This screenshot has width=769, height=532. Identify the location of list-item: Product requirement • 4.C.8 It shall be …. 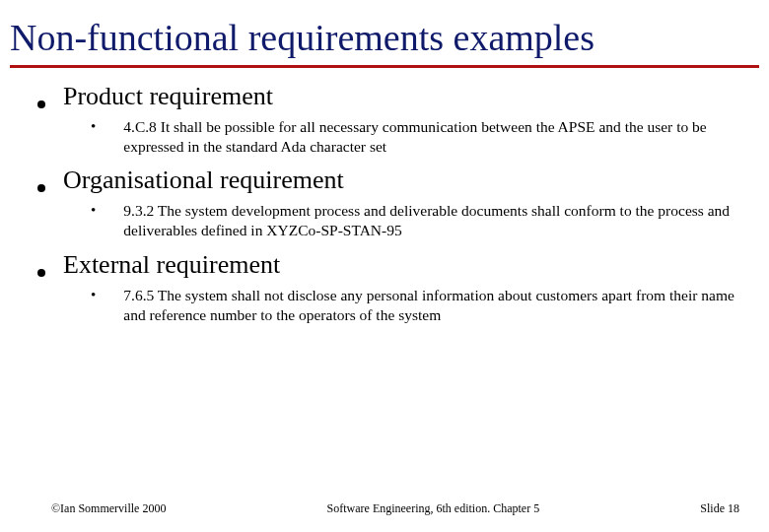
(398, 119).